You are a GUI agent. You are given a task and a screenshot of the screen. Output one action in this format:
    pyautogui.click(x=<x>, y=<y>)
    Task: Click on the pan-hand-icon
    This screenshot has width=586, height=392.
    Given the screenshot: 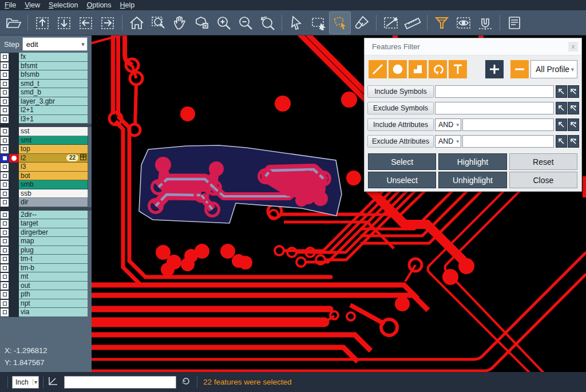 What is the action you would take?
    pyautogui.click(x=180, y=23)
    